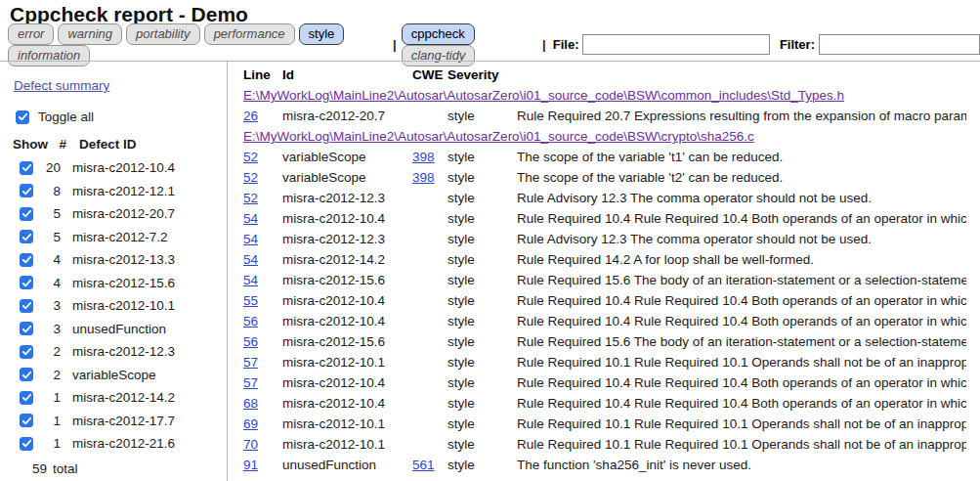  Describe the element at coordinates (107, 145) in the screenshot. I see `defect-id-column-header: Defect ID` at that location.